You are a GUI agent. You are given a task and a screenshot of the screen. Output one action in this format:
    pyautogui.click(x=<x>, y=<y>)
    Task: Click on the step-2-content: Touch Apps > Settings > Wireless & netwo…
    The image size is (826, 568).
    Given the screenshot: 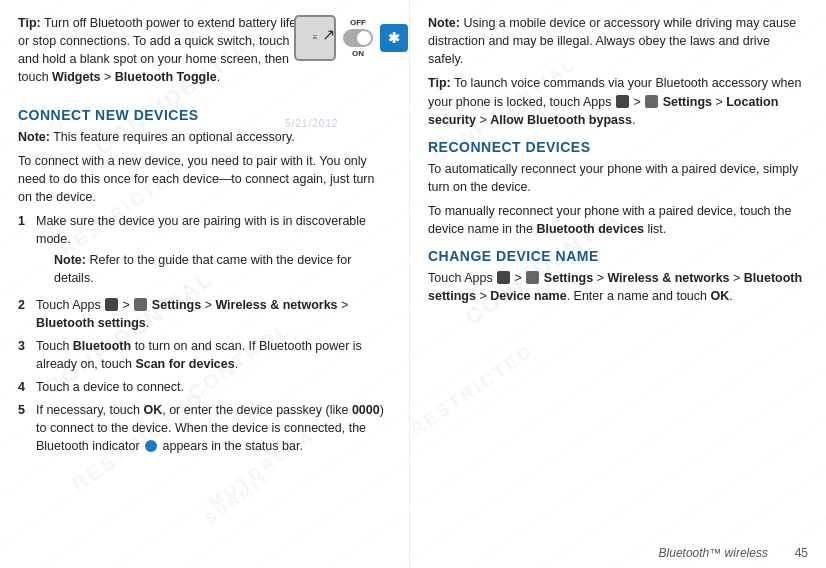 What is the action you would take?
    pyautogui.click(x=214, y=314)
    